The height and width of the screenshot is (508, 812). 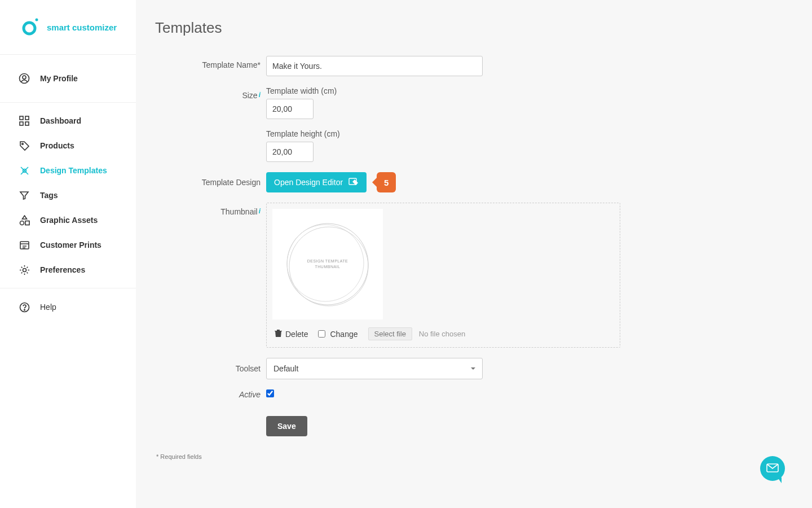 What do you see at coordinates (24, 220) in the screenshot?
I see `shapes-icon` at bounding box center [24, 220].